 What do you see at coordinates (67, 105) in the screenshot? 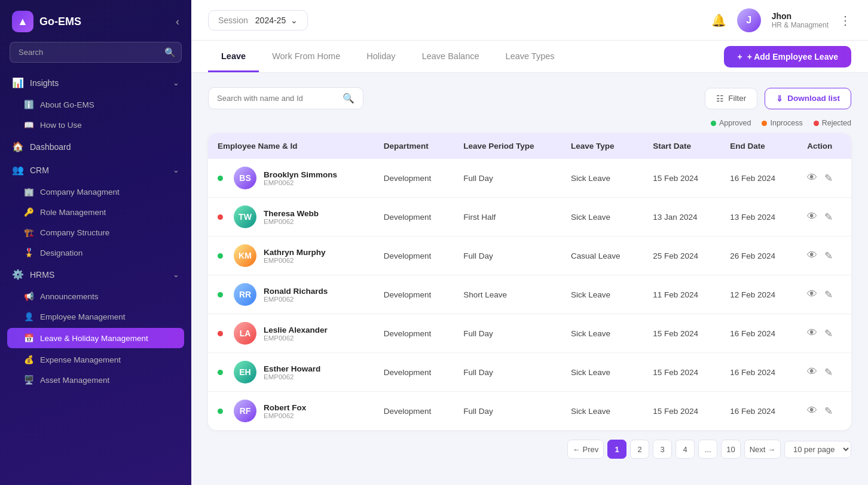
I see `sidebar-label-about: About Go-EMS` at bounding box center [67, 105].